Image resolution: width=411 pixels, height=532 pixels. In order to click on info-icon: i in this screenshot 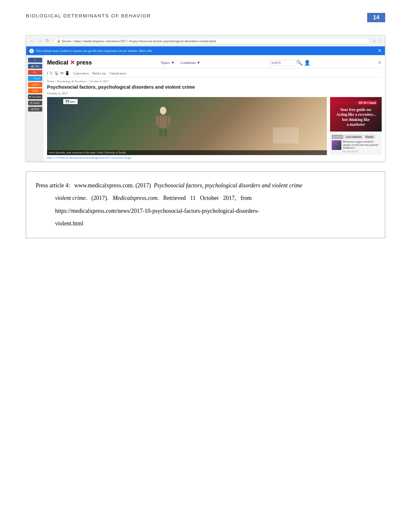, I will do `click(32, 51)`.